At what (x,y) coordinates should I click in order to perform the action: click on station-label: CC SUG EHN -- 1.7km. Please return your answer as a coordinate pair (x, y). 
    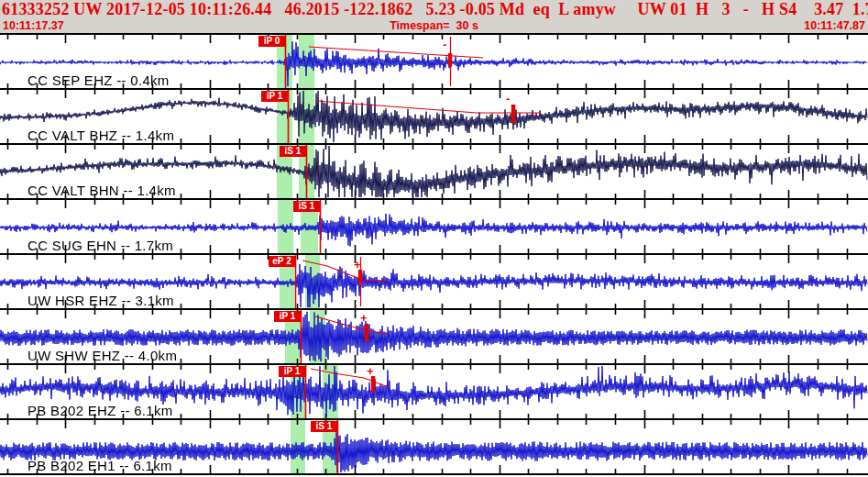
    Looking at the image, I should click on (101, 246).